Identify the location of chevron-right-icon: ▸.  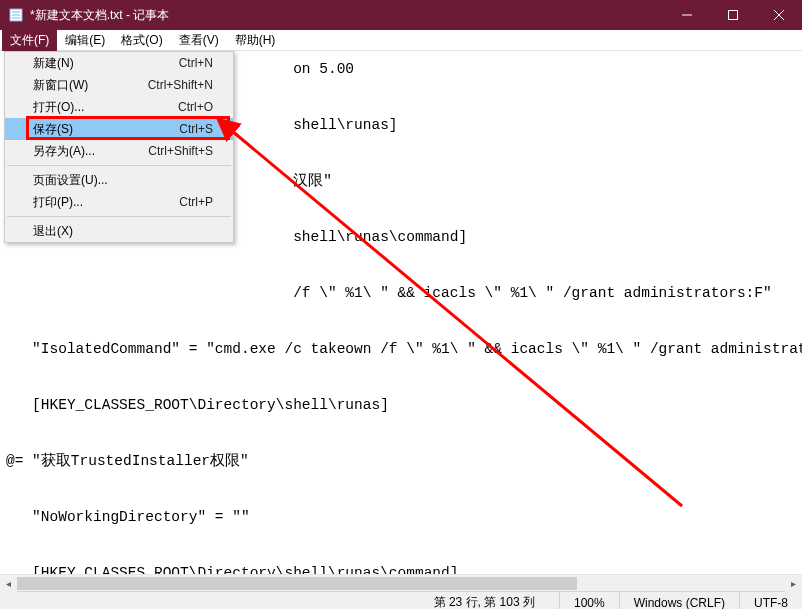
(794, 584).